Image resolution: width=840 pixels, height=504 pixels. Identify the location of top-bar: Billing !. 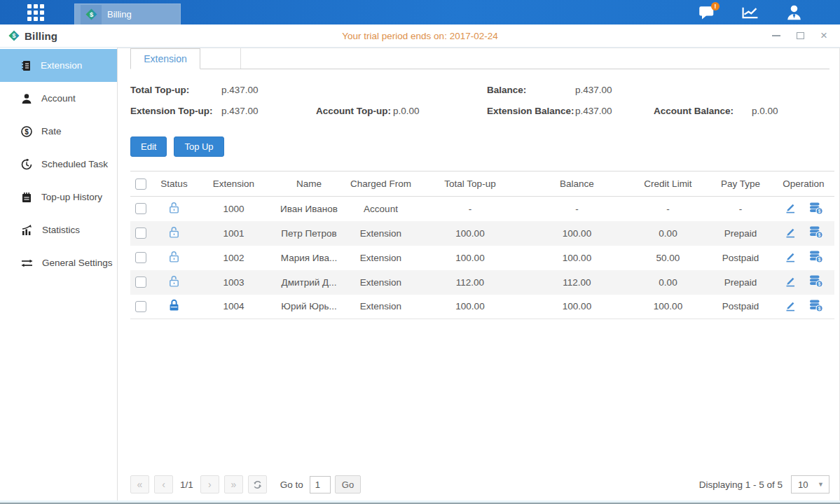
(420, 13).